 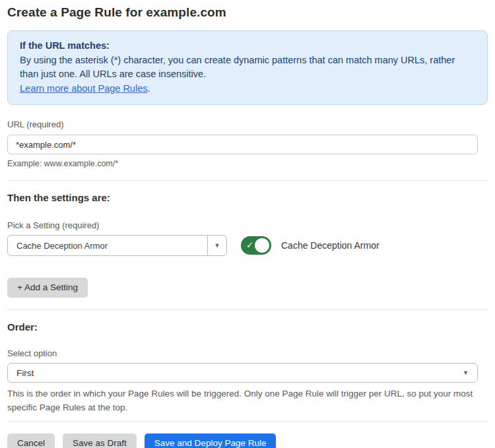 What do you see at coordinates (148, 88) in the screenshot?
I see `link-period: .` at bounding box center [148, 88].